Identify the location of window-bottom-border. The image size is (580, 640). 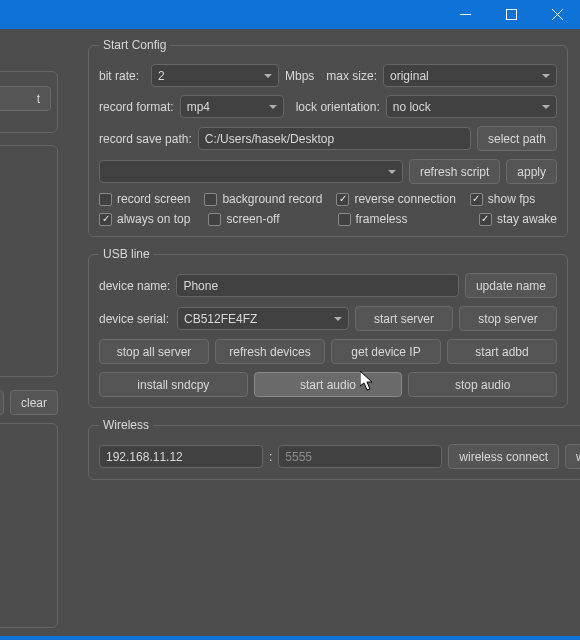
(290, 638).